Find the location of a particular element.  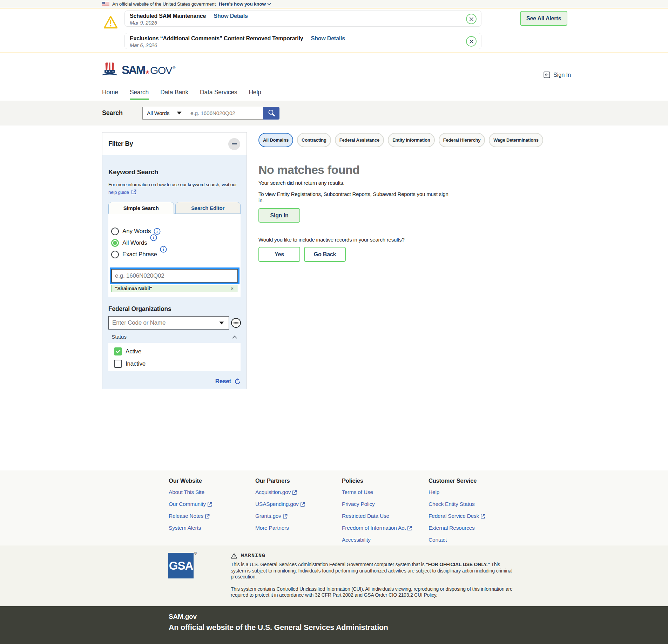

reset-icon is located at coordinates (238, 381).